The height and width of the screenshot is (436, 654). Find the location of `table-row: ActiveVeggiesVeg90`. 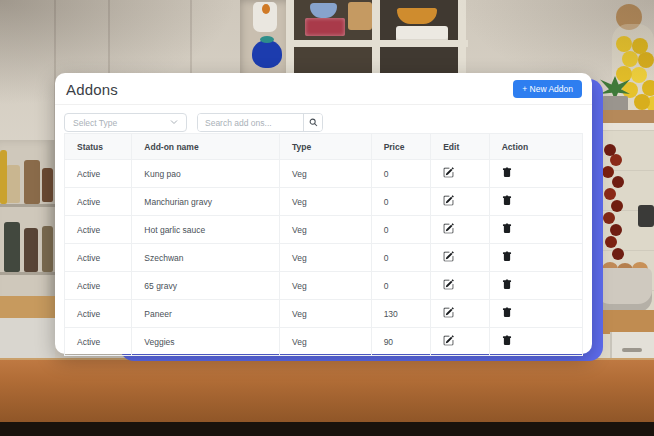

table-row: ActiveVeggiesVeg90 is located at coordinates (324, 342).